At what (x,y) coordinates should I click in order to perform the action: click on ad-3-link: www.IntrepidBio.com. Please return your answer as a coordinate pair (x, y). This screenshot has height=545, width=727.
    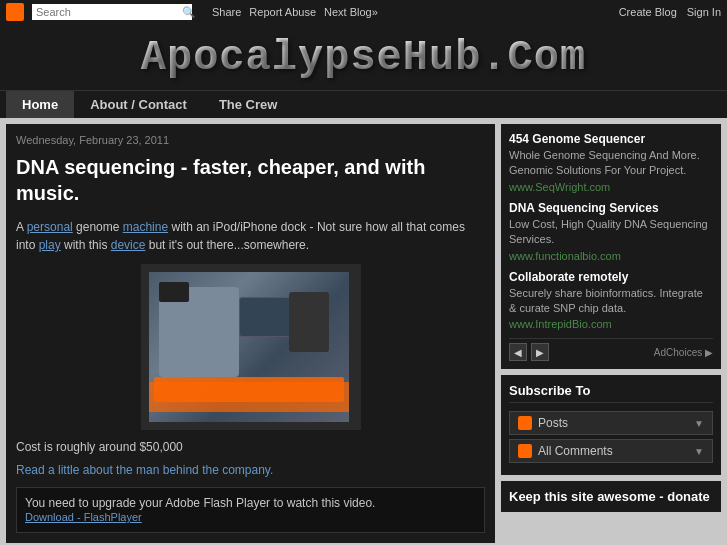
    Looking at the image, I should click on (560, 324).